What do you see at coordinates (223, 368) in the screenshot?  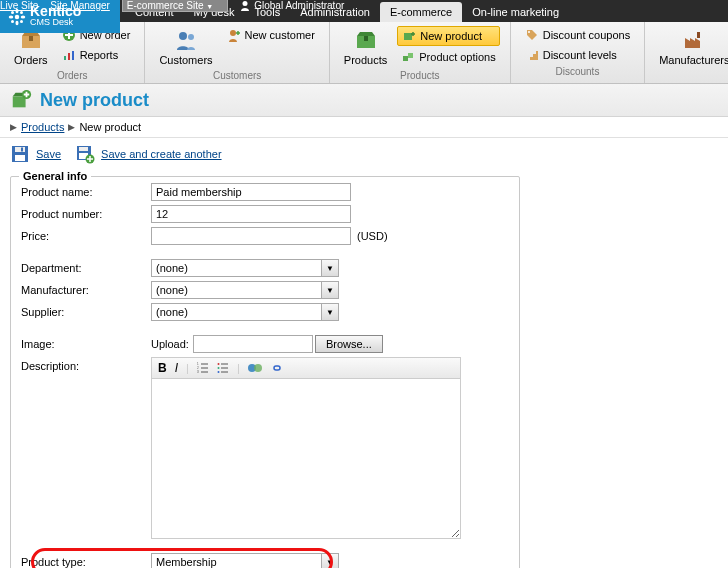 I see `ul-button` at bounding box center [223, 368].